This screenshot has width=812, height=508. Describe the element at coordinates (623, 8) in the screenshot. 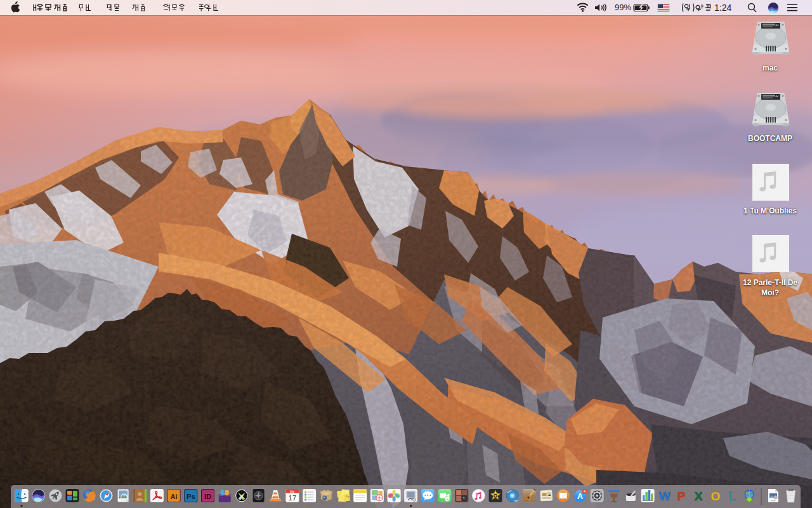

I see `svg-text: 99%` at that location.